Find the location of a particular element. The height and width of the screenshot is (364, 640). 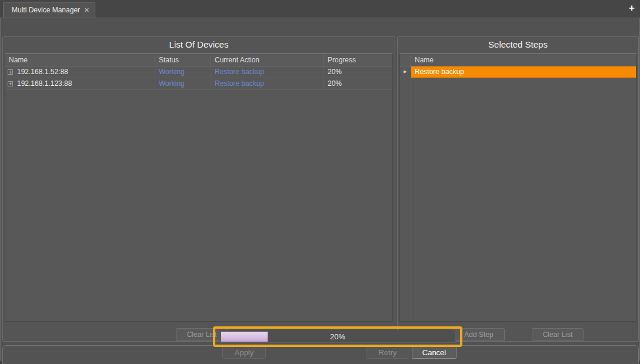

tab-title: Multi Device Manager is located at coordinates (46, 10).